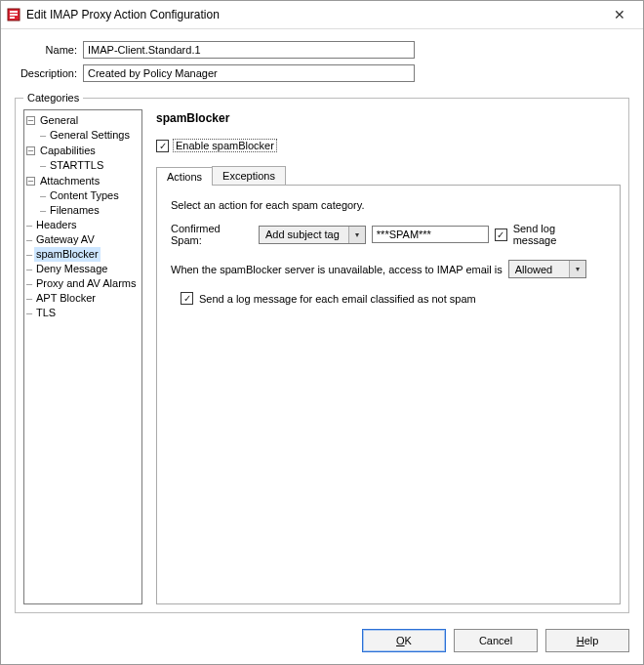  I want to click on confirmed-spam-row: Confirmed Spam: Add subject tag ▾ Send l…, so click(388, 234).